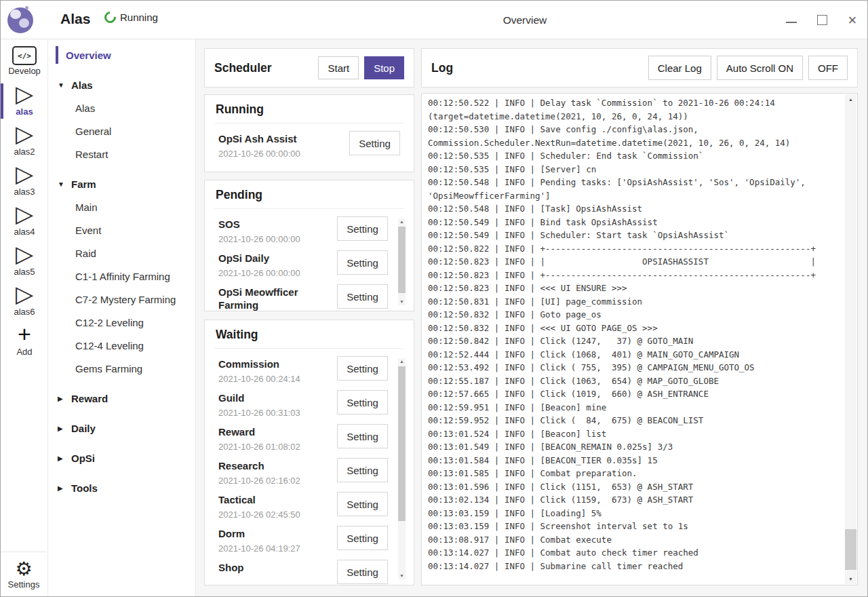 The width and height of the screenshot is (868, 597). I want to click on sidebar-item-label: alas5, so click(24, 271).